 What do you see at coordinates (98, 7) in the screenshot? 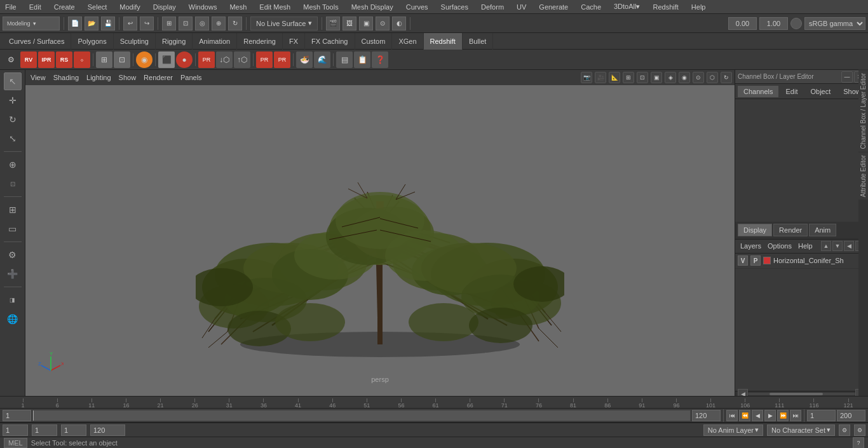
I see `menu-select: Select` at bounding box center [98, 7].